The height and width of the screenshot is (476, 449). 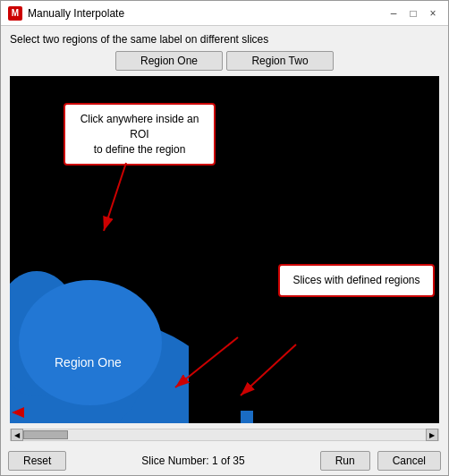 What do you see at coordinates (247, 417) in the screenshot?
I see `blue-square-right` at bounding box center [247, 417].